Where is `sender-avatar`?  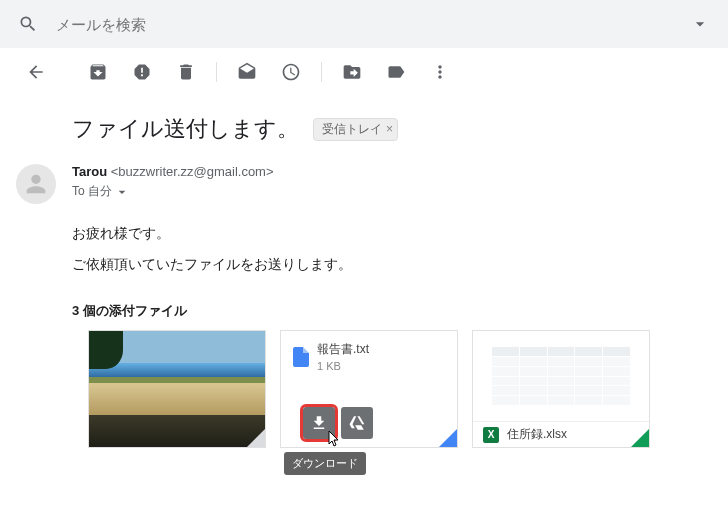 sender-avatar is located at coordinates (36, 184).